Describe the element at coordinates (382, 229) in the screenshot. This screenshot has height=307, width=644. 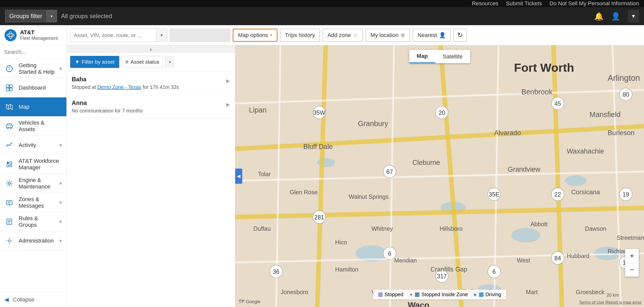
I see `svg-text: Whitney` at that location.